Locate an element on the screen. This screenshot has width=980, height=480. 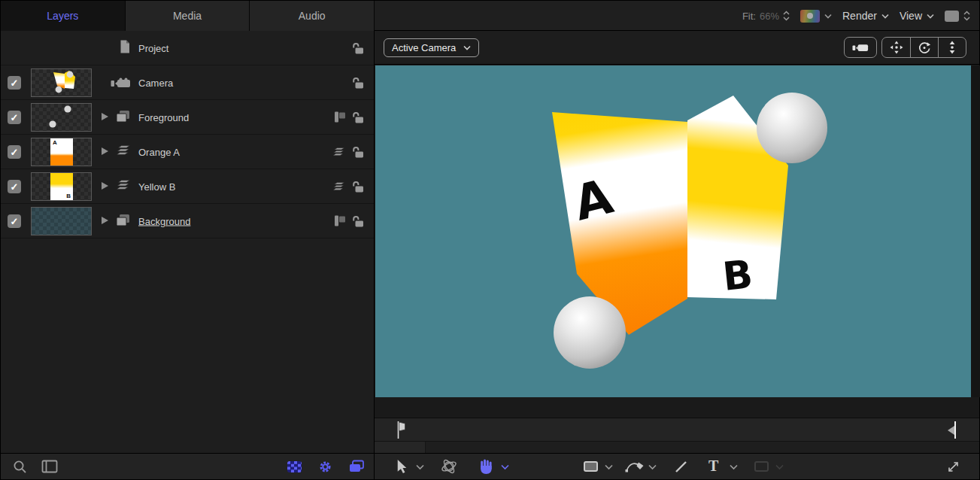
layer-name: Project is located at coordinates (153, 48).